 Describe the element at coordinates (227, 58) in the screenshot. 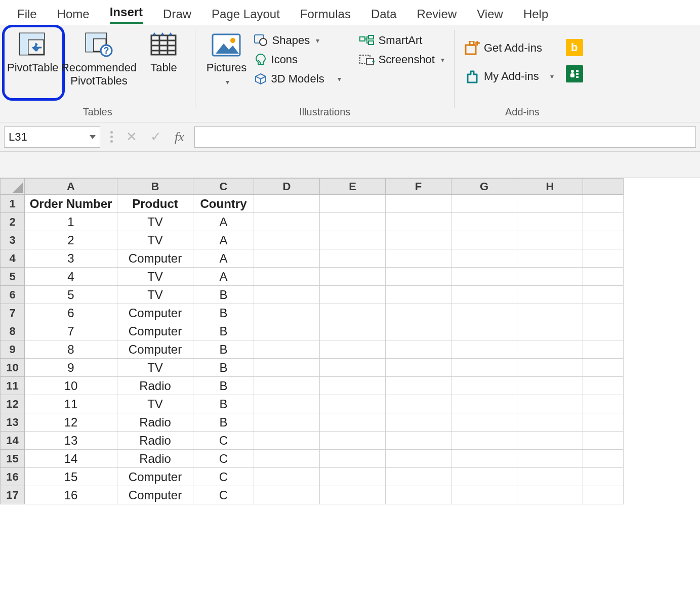

I see `pictures-button: Pictures ▾` at that location.